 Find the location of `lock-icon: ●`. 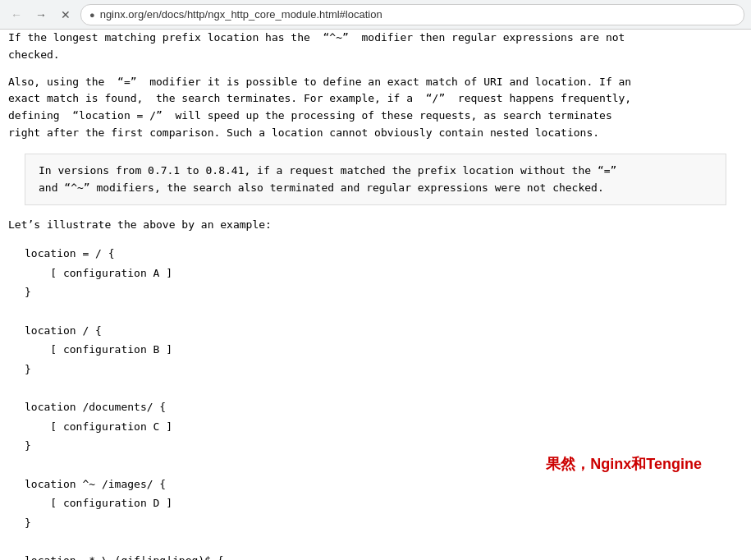

lock-icon: ● is located at coordinates (92, 15).